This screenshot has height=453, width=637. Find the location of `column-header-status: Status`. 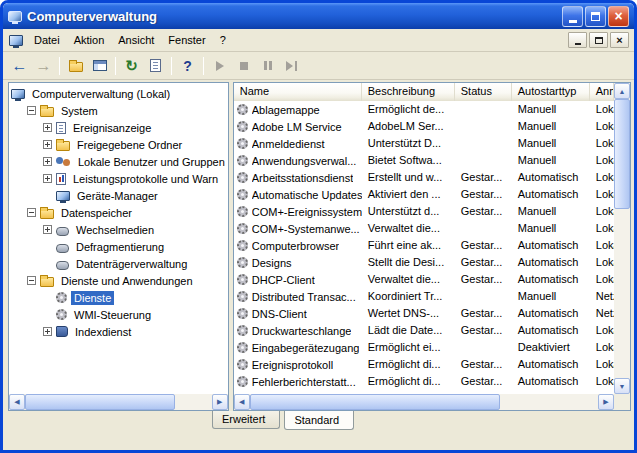

column-header-status: Status is located at coordinates (484, 92).